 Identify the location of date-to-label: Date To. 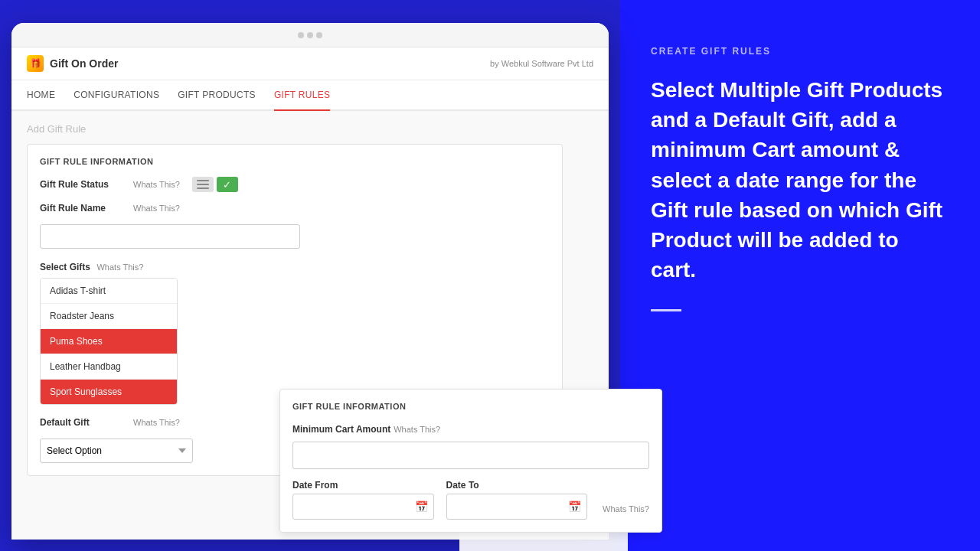
(518, 485).